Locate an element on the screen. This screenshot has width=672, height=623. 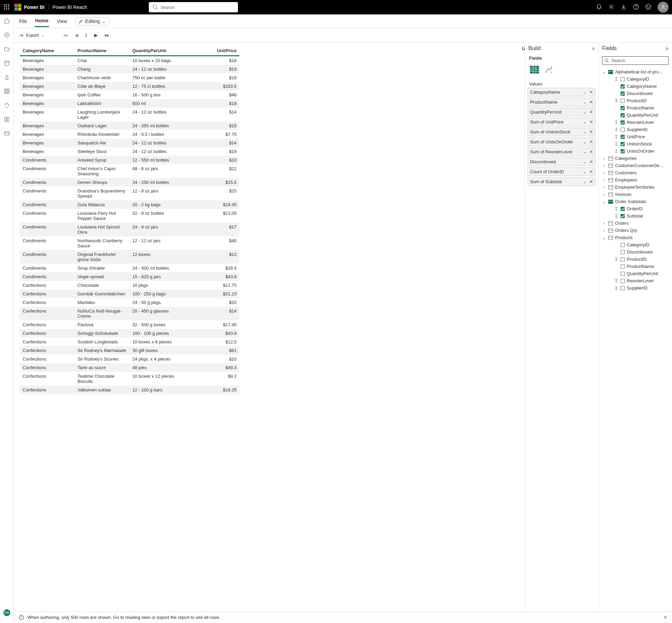
first-page-icon: ⏮ is located at coordinates (66, 35).